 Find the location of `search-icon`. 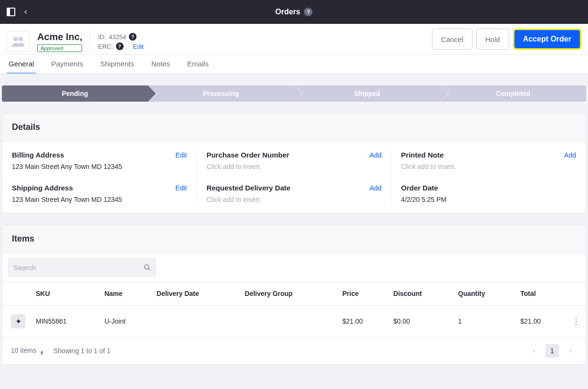

search-icon is located at coordinates (147, 267).